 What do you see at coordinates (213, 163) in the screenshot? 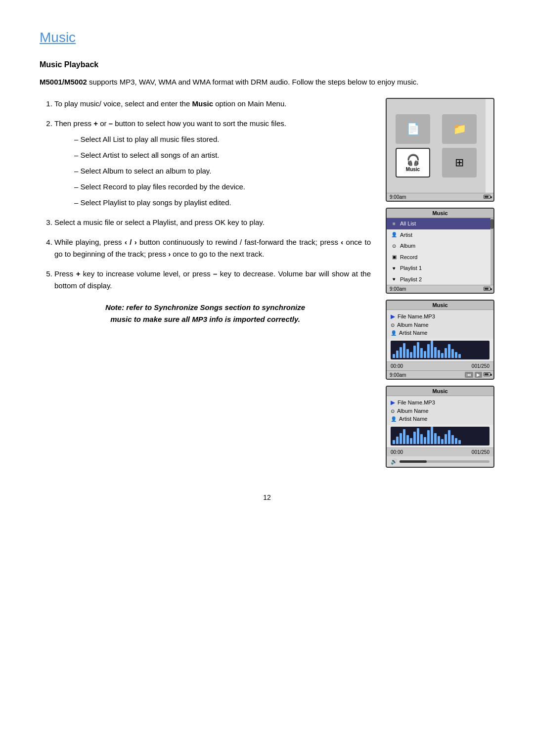
I see `step-2: Then press + or – button to select how y…` at bounding box center [213, 163].